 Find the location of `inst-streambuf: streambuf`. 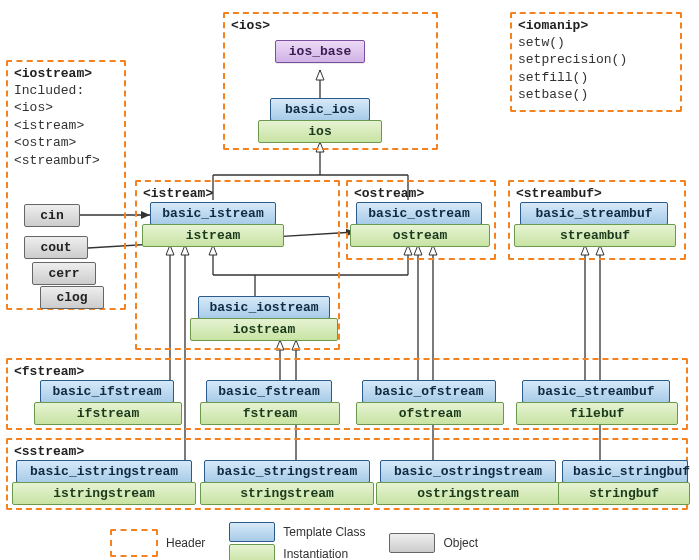

inst-streambuf: streambuf is located at coordinates (595, 236).